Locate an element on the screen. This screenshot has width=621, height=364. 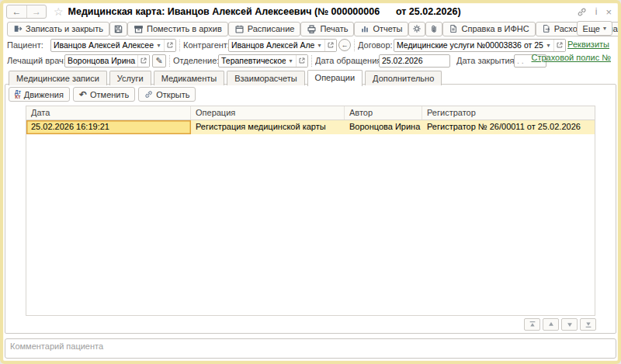
tab-medications: Медикаменты is located at coordinates (189, 78).